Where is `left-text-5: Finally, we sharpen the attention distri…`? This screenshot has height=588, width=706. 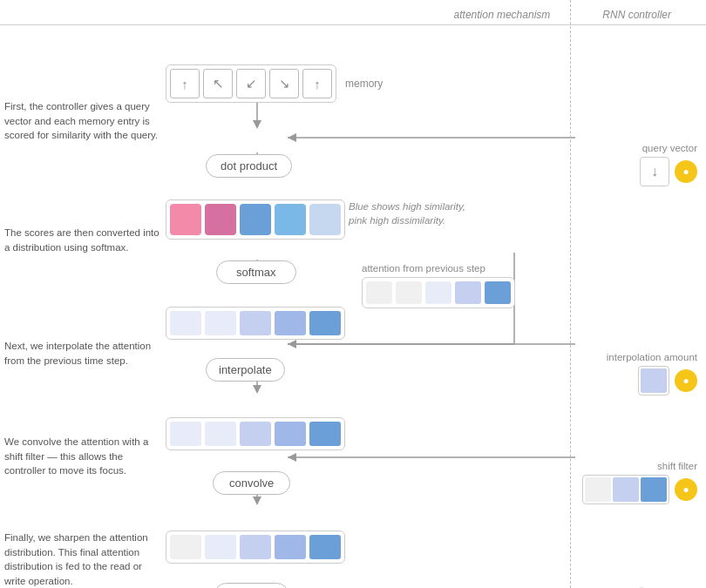 left-text-5: Finally, we sharpen the attention distri… is located at coordinates (83, 559).